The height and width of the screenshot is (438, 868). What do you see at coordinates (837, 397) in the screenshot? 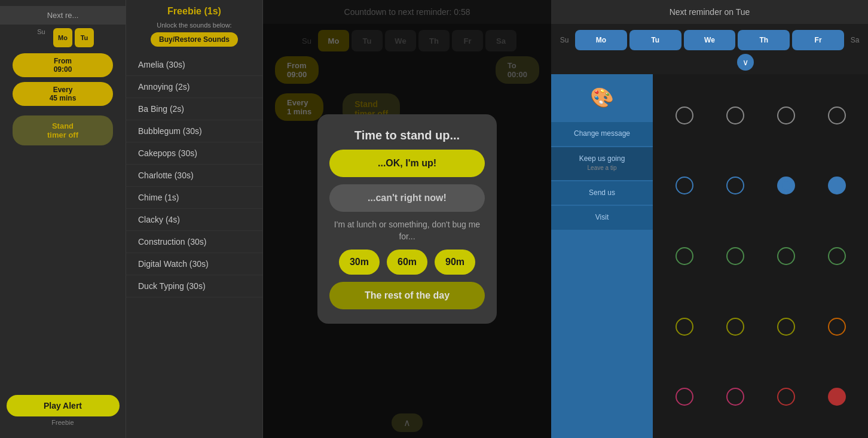
I see `grid-cell-r5c4` at bounding box center [837, 397].